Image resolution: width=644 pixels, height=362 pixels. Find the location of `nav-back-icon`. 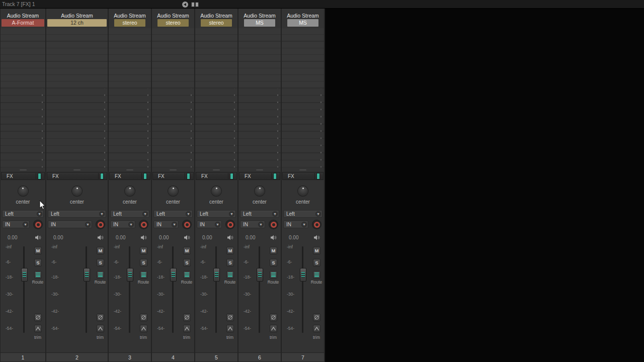

nav-back-icon is located at coordinates (185, 5).